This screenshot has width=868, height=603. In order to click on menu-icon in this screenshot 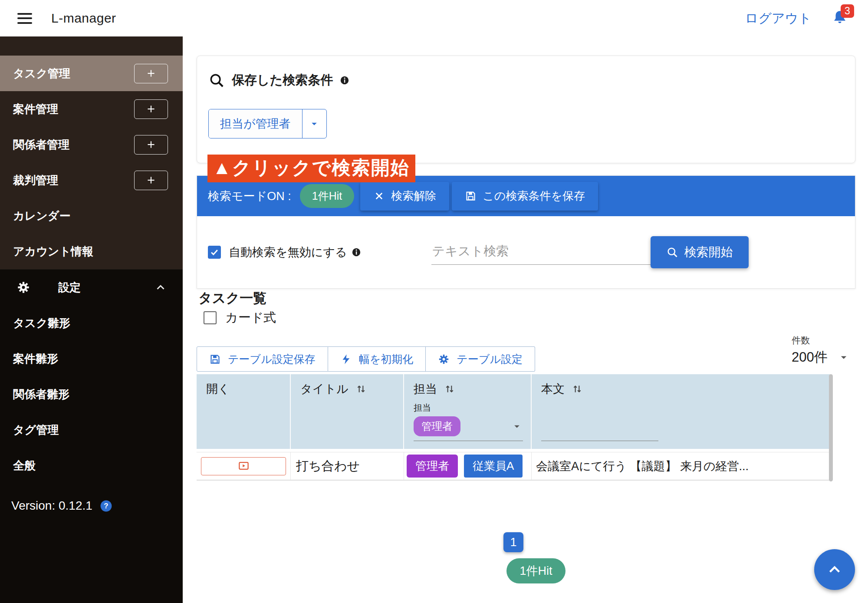, I will do `click(25, 18)`.